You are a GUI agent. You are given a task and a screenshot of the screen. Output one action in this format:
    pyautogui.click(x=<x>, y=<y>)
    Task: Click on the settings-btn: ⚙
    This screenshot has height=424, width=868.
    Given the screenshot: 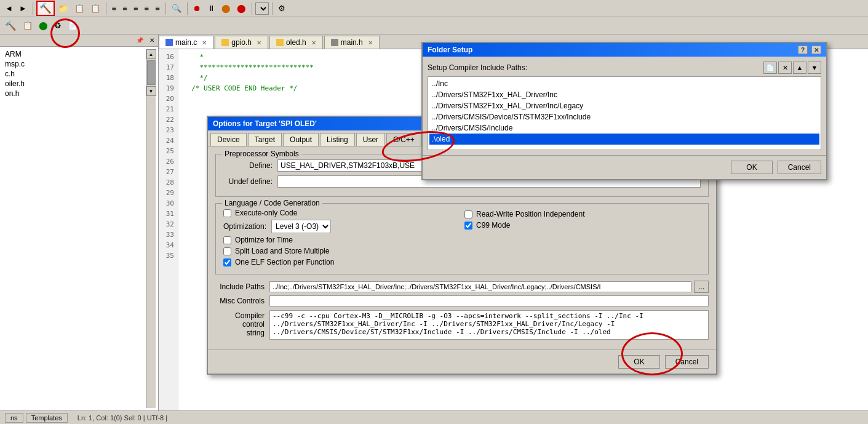 What is the action you would take?
    pyautogui.click(x=282, y=9)
    